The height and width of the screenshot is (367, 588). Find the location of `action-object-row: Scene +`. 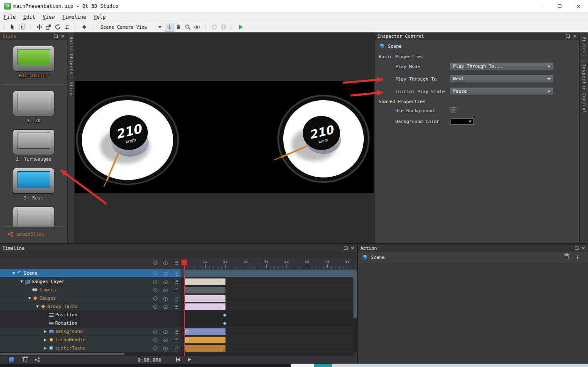

action-object-row: Scene + is located at coordinates (473, 258).